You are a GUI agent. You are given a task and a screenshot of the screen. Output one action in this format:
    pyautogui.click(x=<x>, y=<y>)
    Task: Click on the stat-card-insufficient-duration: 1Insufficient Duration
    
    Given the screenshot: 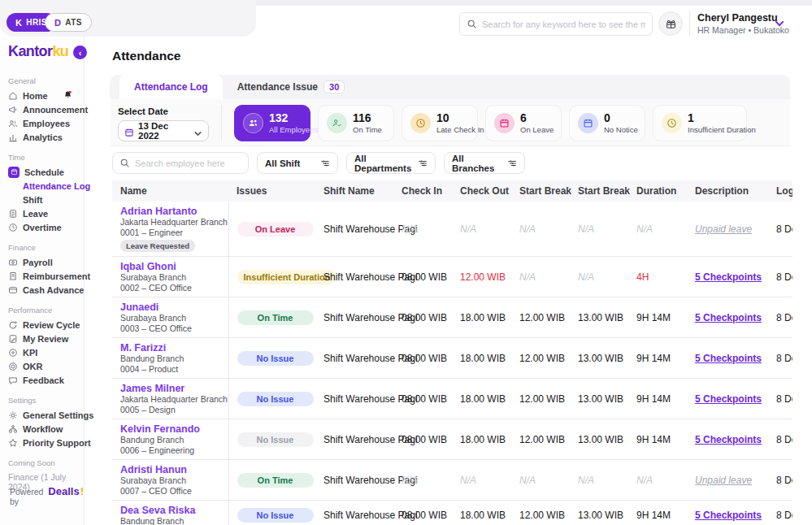 What is the action you would take?
    pyautogui.click(x=700, y=124)
    